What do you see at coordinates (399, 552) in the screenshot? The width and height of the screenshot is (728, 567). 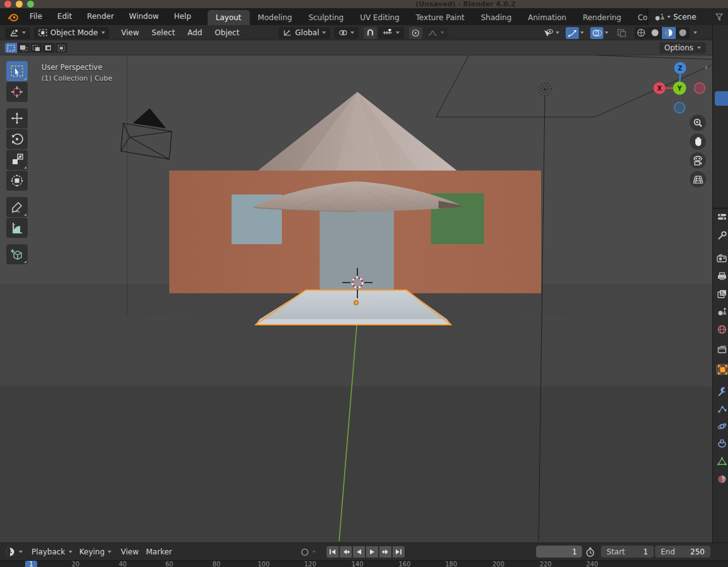 I see `jump-to-end-button` at bounding box center [399, 552].